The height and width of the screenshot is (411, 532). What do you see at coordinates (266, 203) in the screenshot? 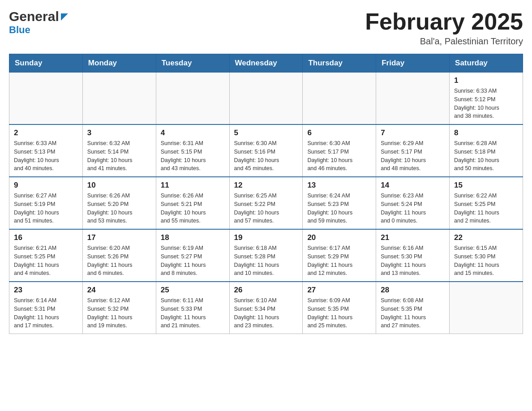
I see `calendar-week-row: 9Sunrise: 6:27 AMSunset: 5:19 PMDaylight…` at bounding box center [266, 203].